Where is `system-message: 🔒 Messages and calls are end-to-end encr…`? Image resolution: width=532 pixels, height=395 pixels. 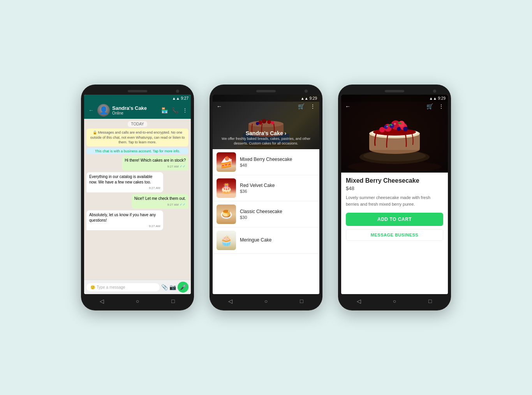 system-message: 🔒 Messages and calls are end-to-end encr… is located at coordinates (137, 138).